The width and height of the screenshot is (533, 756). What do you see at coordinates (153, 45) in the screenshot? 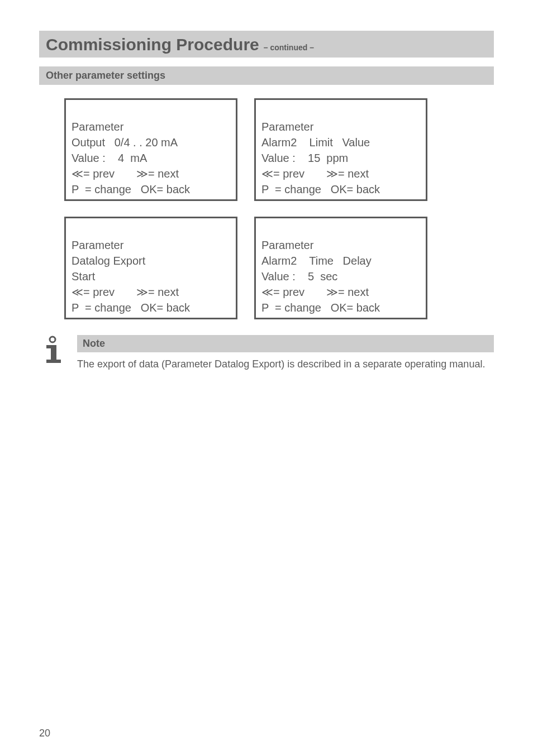
I see `page-title: Commissioning Procedure` at bounding box center [153, 45].